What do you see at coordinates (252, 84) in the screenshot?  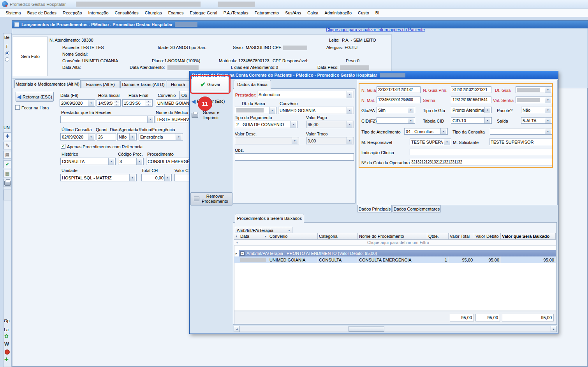 I see `tab-dados-baixa: Dados da Baixa` at bounding box center [252, 84].